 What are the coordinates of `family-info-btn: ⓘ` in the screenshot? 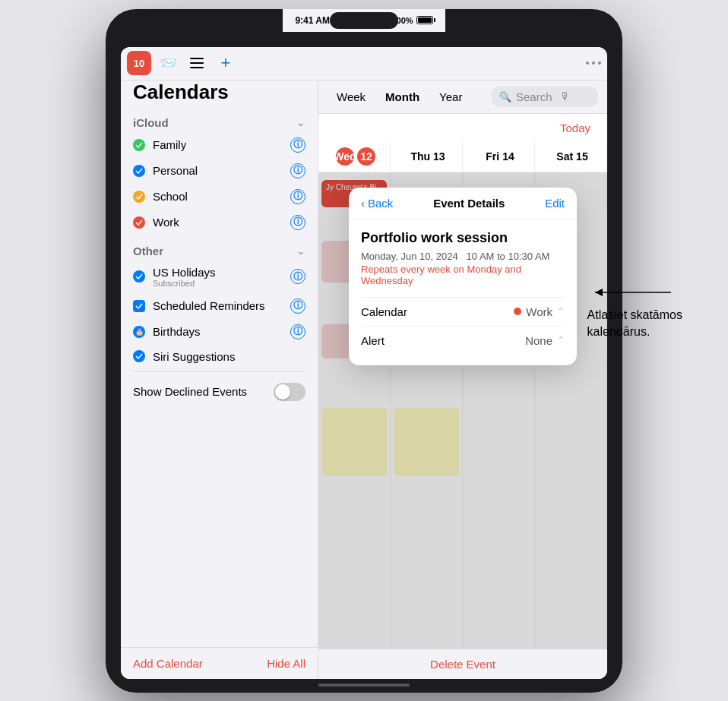 It's located at (298, 145).